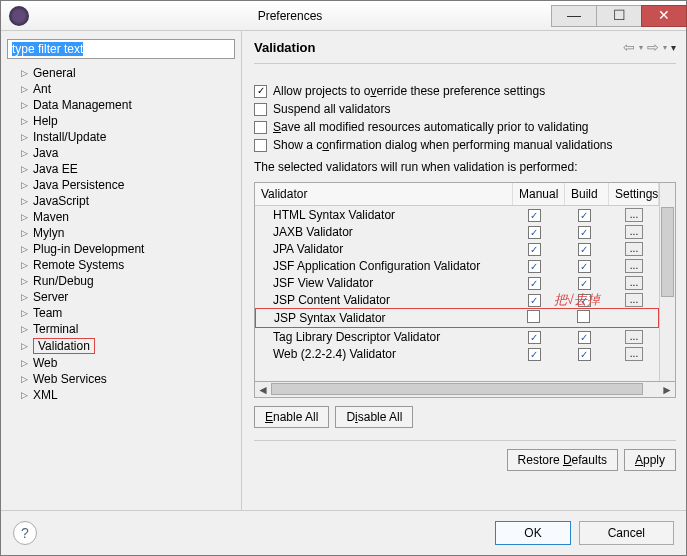 Image resolution: width=687 pixels, height=556 pixels. I want to click on table-row: Web (2.2-2.4) Validator..., so click(457, 354).